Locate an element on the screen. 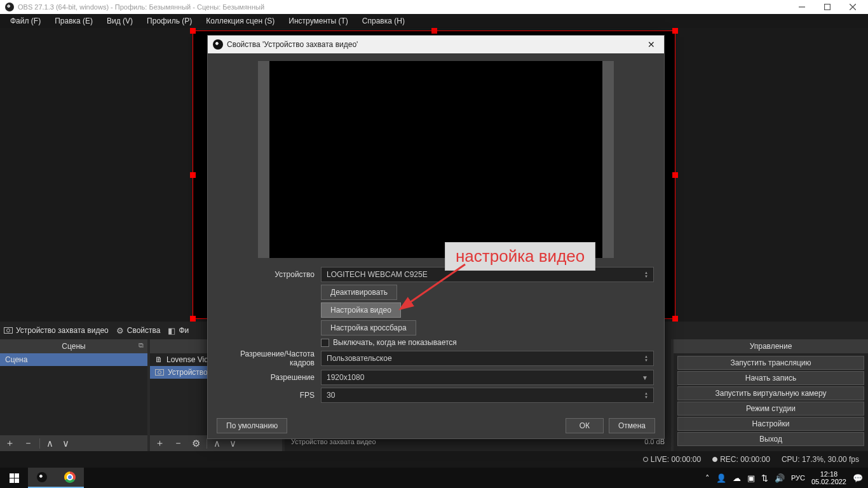 The image size is (868, 488). dialog-close-button: ✕ is located at coordinates (651, 44).